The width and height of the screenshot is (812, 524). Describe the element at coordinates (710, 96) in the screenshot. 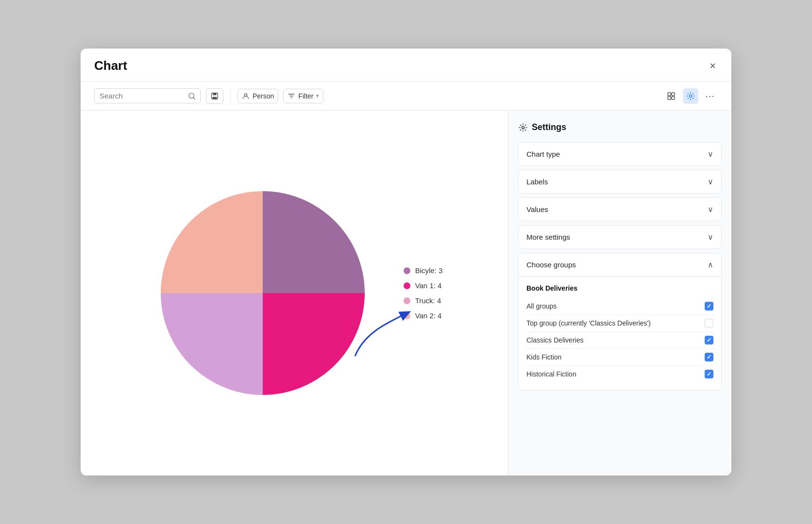

I see `more-options-button: ···` at that location.